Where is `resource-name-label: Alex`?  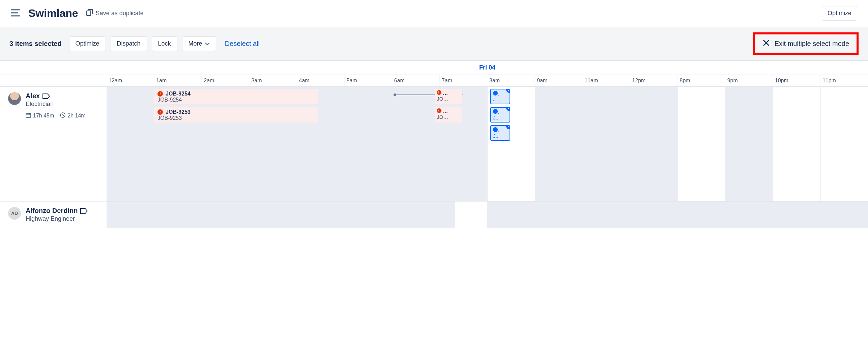
resource-name-label: Alex is located at coordinates (33, 96).